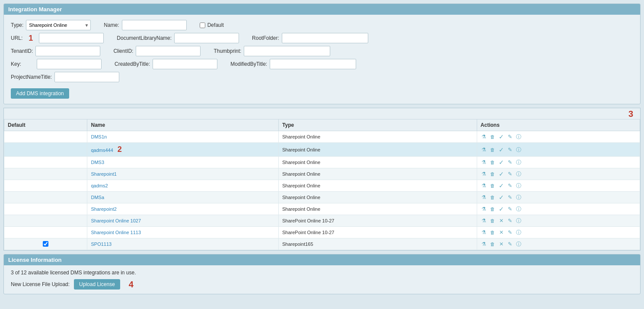 The width and height of the screenshot is (644, 309). I want to click on default-checkbox, so click(202, 25).